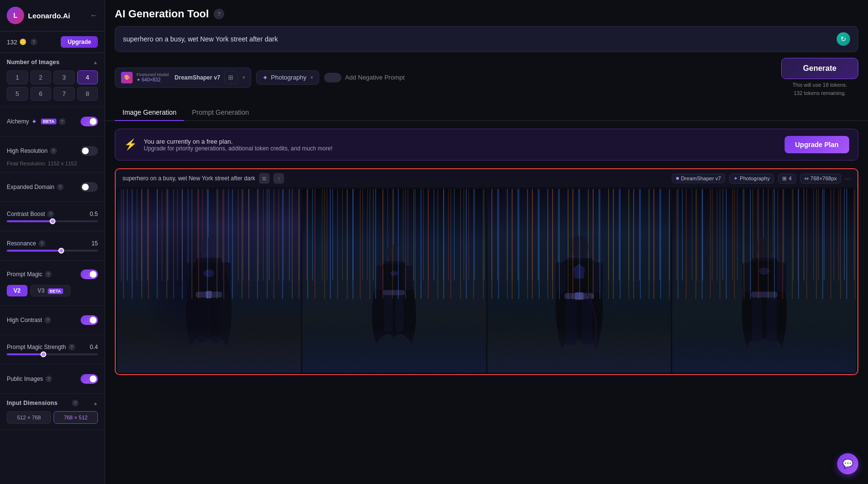 This screenshot has height=484, width=868. I want to click on refresh-icon: ↻, so click(843, 39).